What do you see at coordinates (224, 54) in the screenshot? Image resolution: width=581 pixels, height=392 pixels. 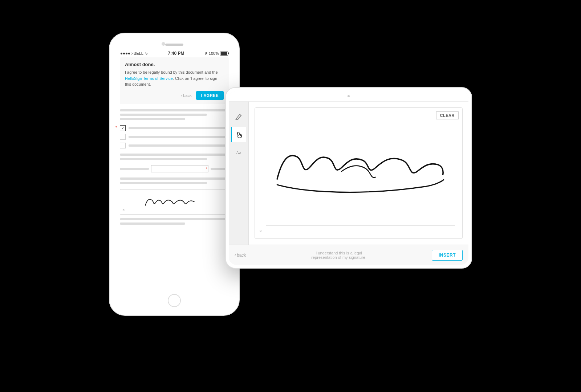 I see `battery-fill` at bounding box center [224, 54].